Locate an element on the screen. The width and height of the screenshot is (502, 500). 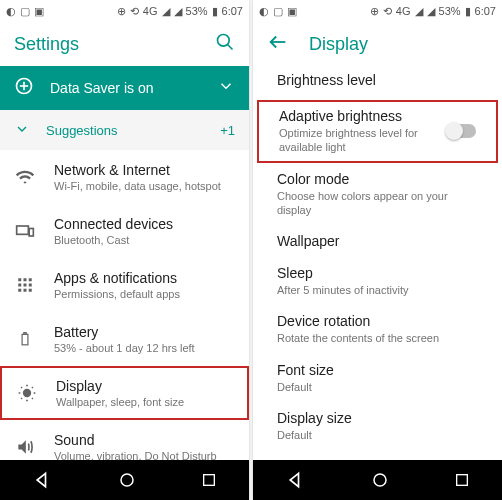
row-sub: After 5 minutes of inactivity is located at coordinates (378, 290).